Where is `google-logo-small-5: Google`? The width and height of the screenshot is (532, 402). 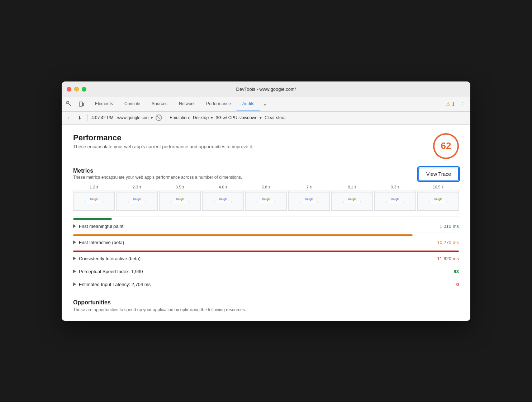 google-logo-small-5: Google is located at coordinates (266, 199).